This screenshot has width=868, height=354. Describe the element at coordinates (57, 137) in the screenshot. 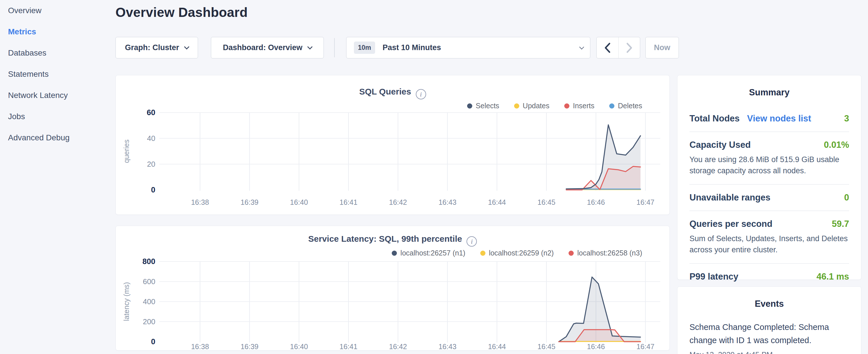

I see `sidebar-item-advanced-debug: Advanced Debug` at that location.